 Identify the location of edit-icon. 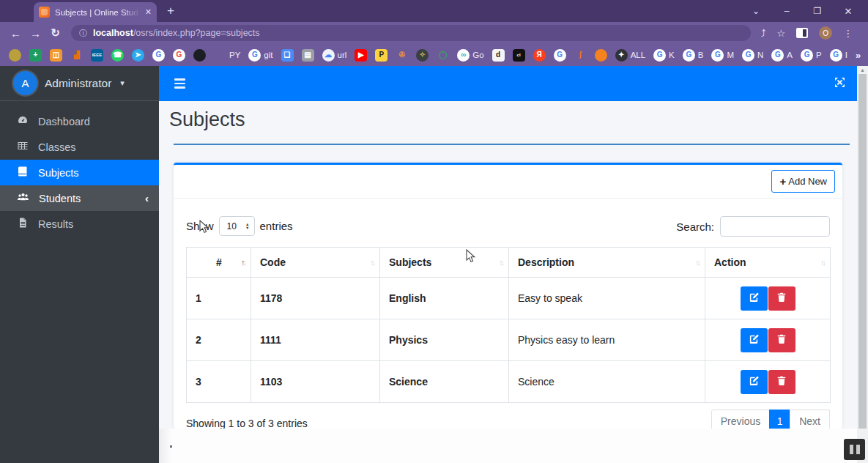
(754, 382).